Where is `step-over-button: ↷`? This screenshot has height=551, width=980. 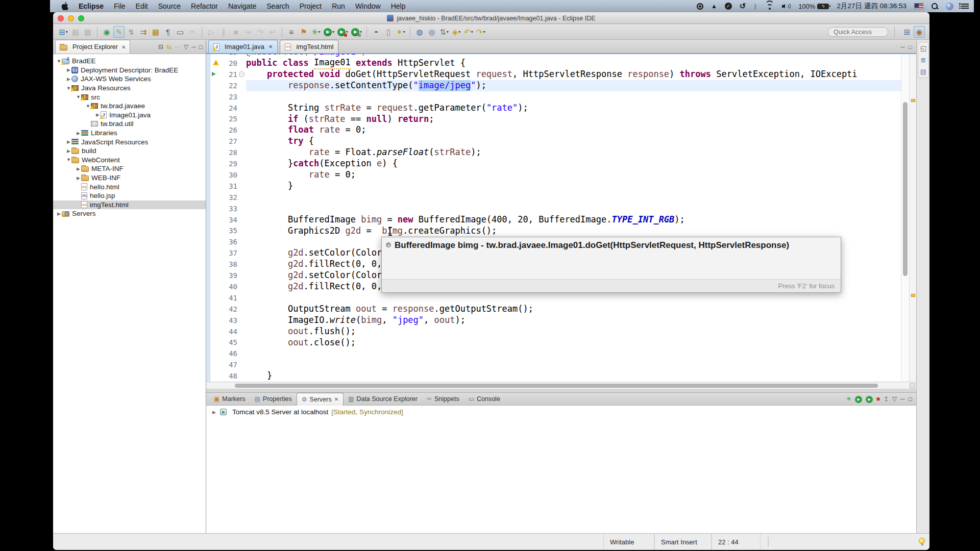
step-over-button: ↷ is located at coordinates (260, 32).